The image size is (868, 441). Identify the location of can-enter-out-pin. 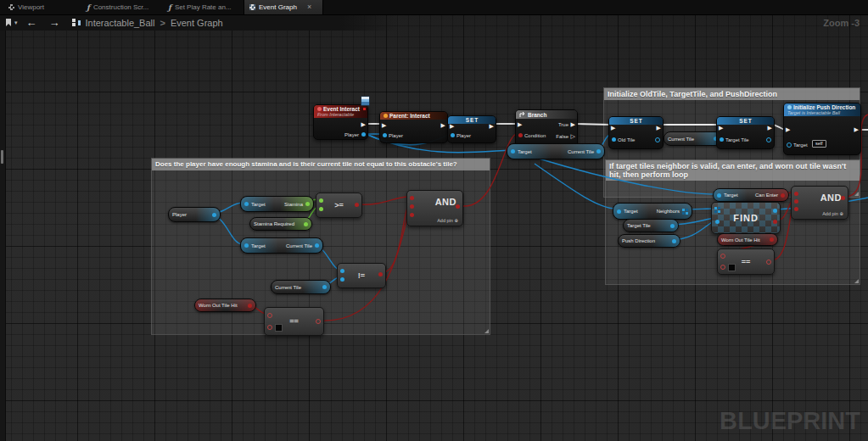
(782, 195).